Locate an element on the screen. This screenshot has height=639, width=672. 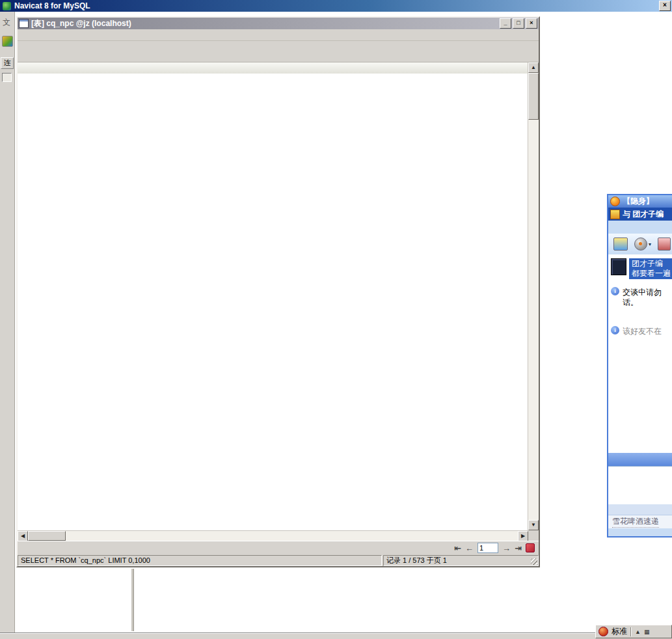
sql-status-text: SELECT * FROM `cq_npc` LIMIT 0,1000 is located at coordinates (200, 561).